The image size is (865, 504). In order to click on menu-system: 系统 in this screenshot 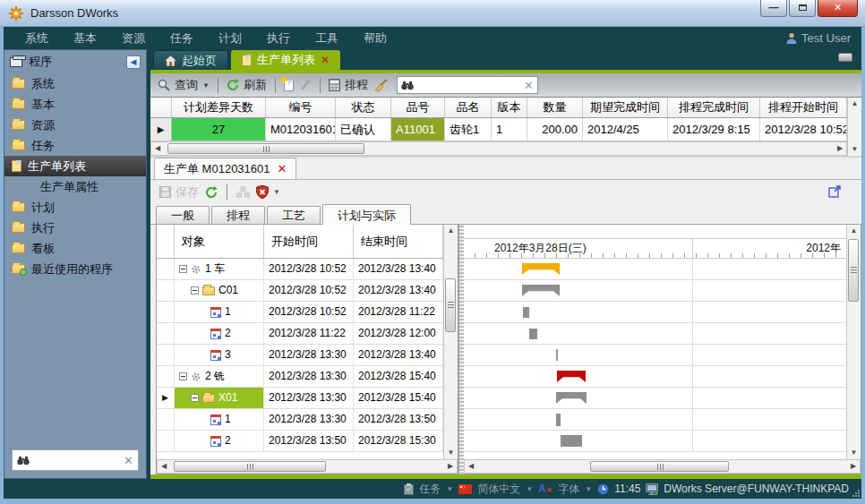, I will do `click(37, 38)`.